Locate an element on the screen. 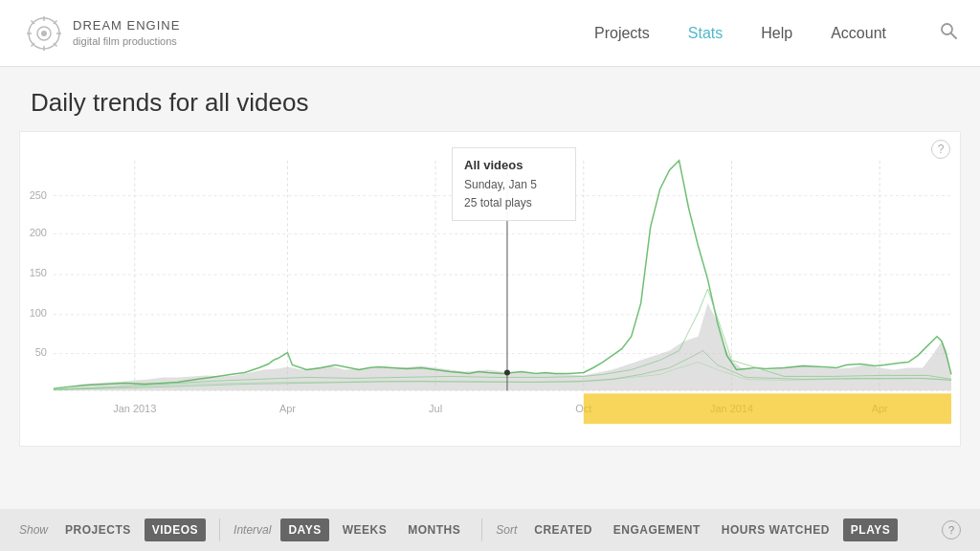 The width and height of the screenshot is (980, 551). nav-account: Account is located at coordinates (858, 33).